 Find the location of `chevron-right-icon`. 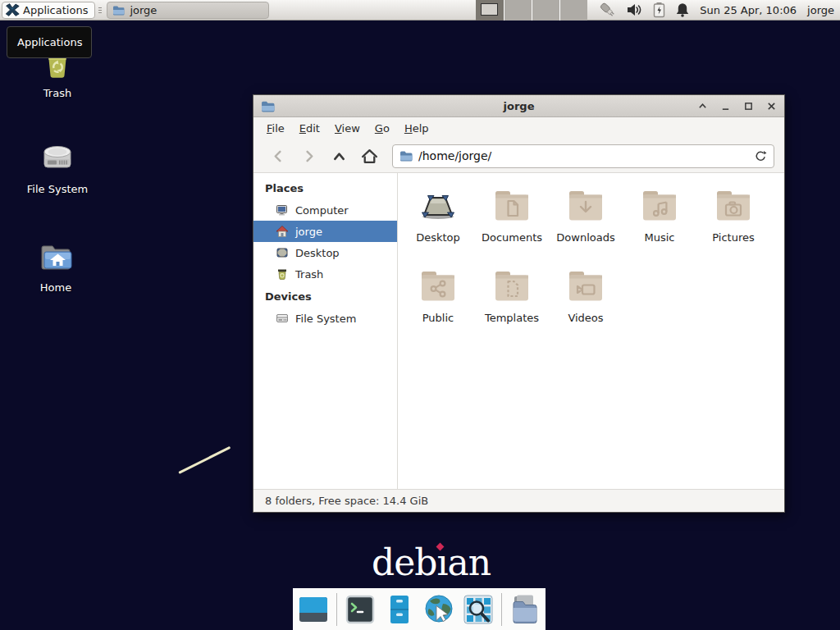

chevron-right-icon is located at coordinates (308, 156).